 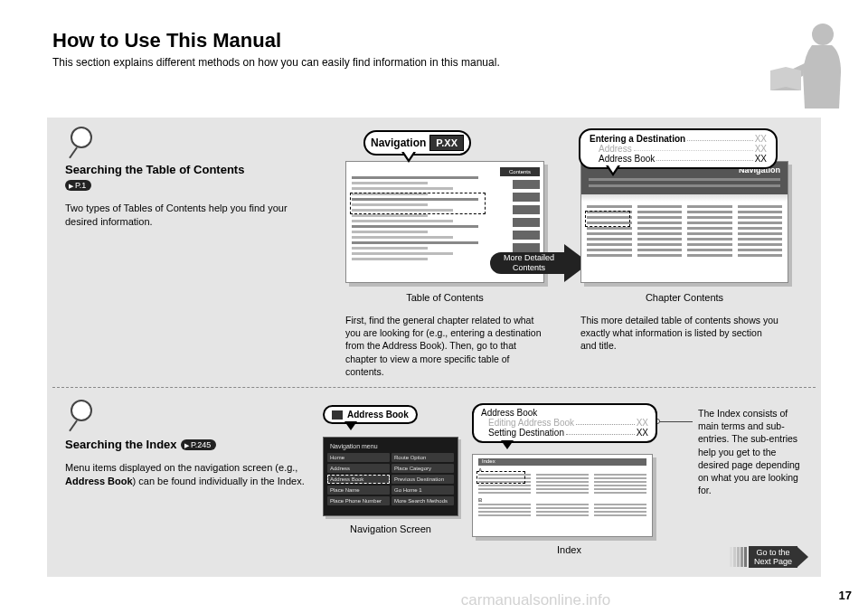 I want to click on book-icon, so click(x=337, y=415).